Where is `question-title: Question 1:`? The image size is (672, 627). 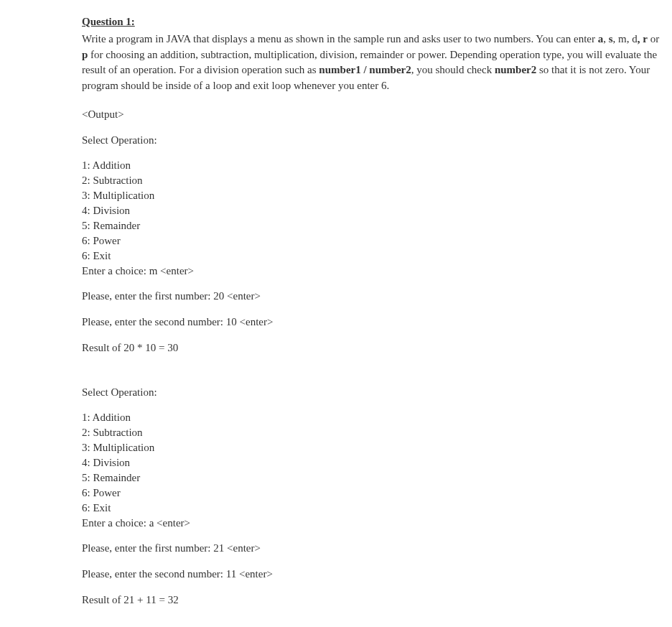
question-title: Question 1: is located at coordinates (377, 22).